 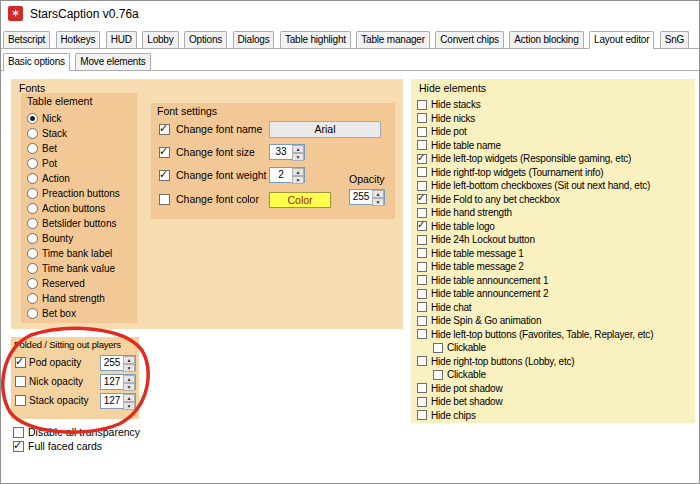 I want to click on table-element-option: Pot, so click(x=81, y=164).